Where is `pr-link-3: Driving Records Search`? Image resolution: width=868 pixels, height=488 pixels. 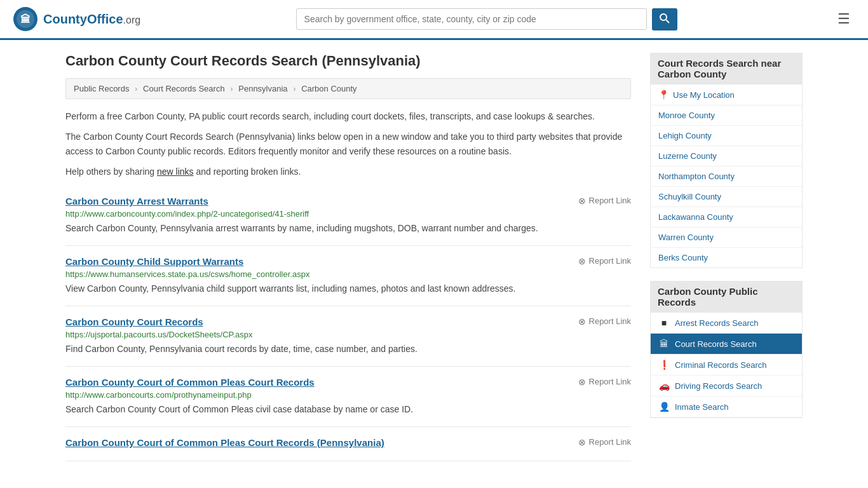 pr-link-3: Driving Records Search is located at coordinates (718, 386).